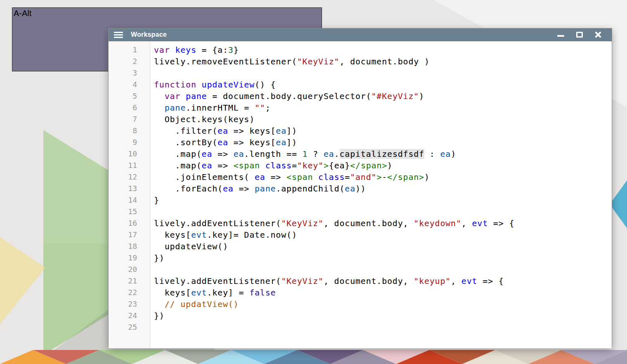 The height and width of the screenshot is (364, 627). I want to click on line-number: 14, so click(129, 200).